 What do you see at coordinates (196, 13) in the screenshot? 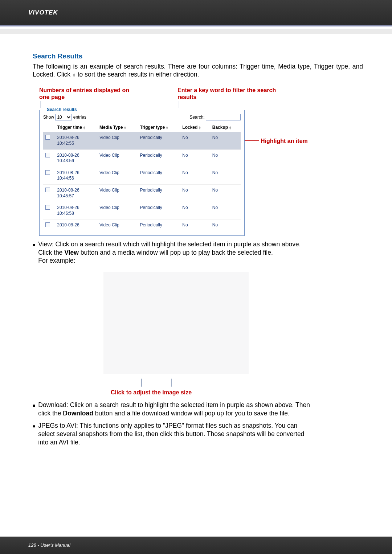
I see `page-header: VIVOTEK` at bounding box center [196, 13].